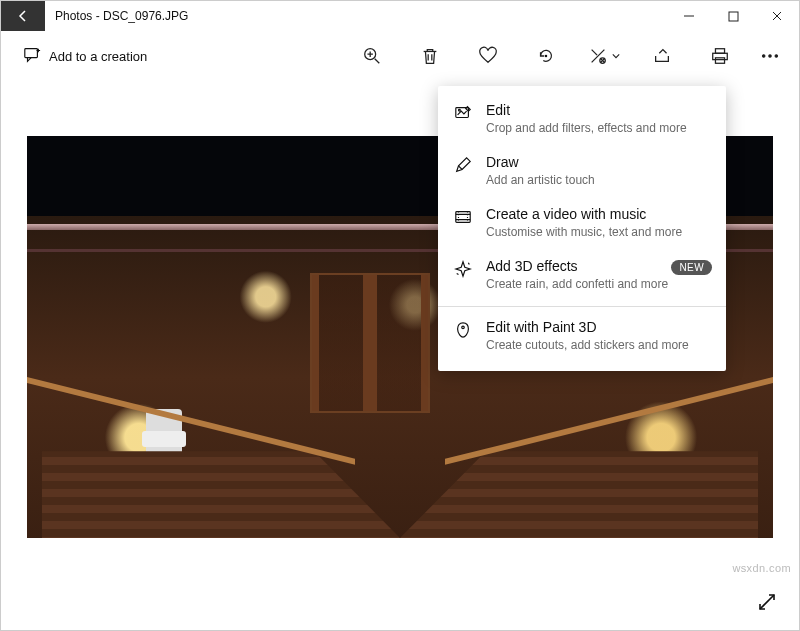 This screenshot has width=800, height=631. Describe the element at coordinates (32, 56) in the screenshot. I see `comment-add-icon` at that location.